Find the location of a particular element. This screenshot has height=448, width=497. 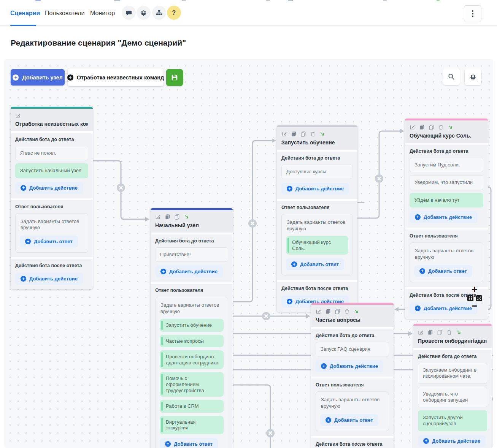

section-bot-actions-before: Действия бота до ответа Доступные курсы … is located at coordinates (317, 176).